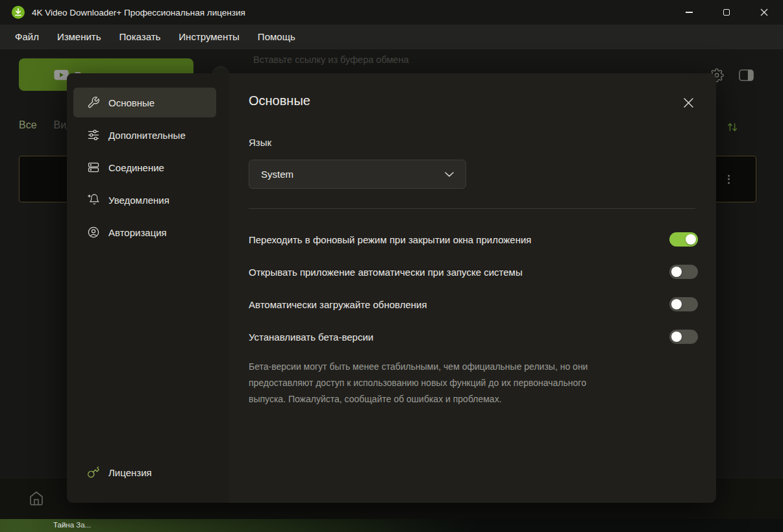 This screenshot has height=532, width=783. I want to click on language-label: Язык, so click(260, 143).